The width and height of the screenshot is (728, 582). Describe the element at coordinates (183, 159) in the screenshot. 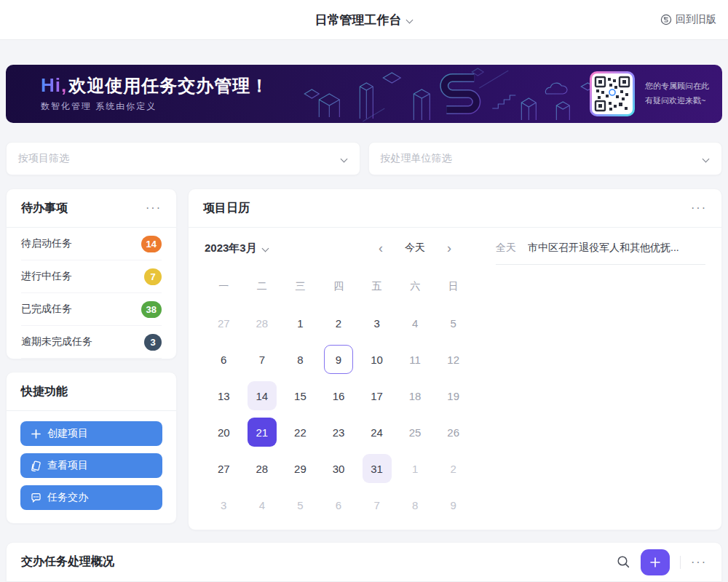

I see `project-filter-select: 按项目筛选` at that location.